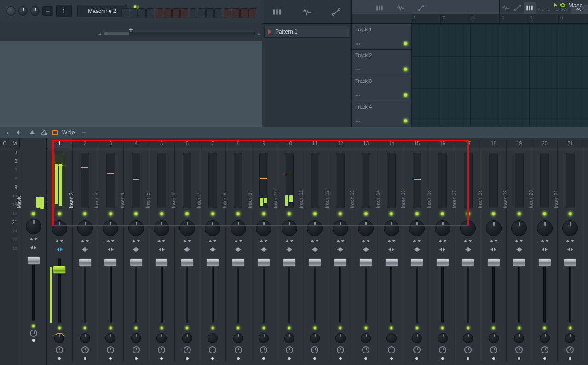 Image resolution: width=588 pixels, height=365 pixels. I want to click on track-number: 14, so click(392, 143).